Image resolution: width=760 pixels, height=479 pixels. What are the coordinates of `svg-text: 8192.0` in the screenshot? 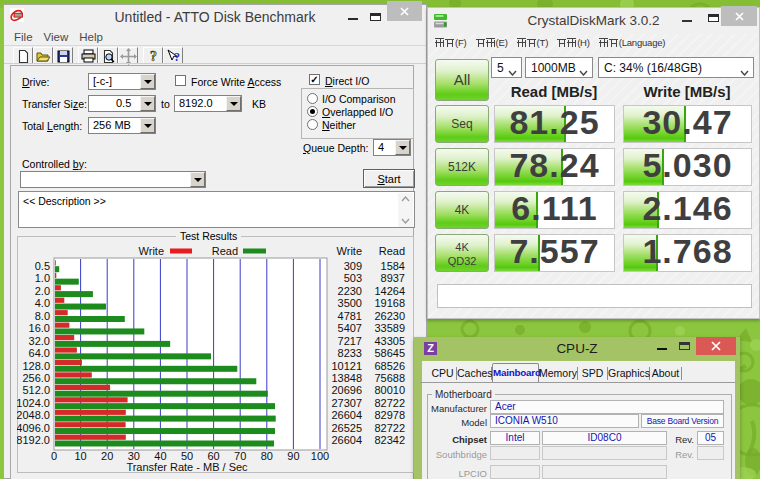 It's located at (34, 440).